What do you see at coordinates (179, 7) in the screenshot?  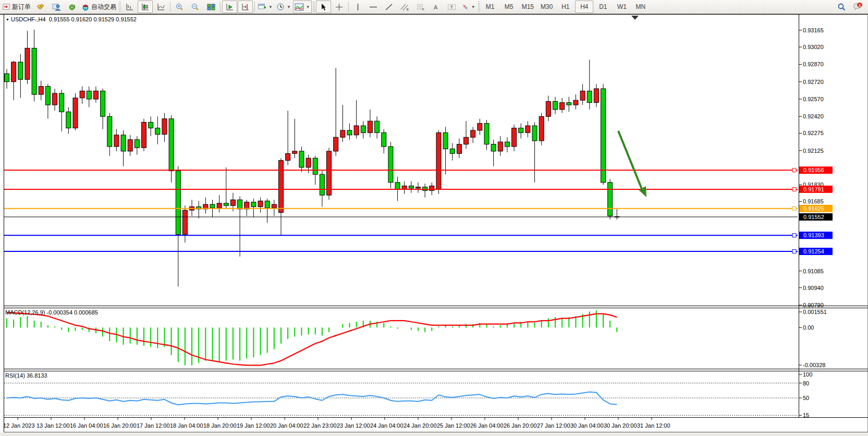 I see `zoom-in-button` at bounding box center [179, 7].